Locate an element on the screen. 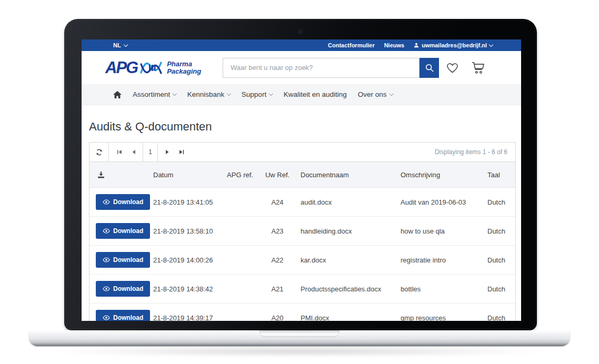  home-icon is located at coordinates (117, 95).